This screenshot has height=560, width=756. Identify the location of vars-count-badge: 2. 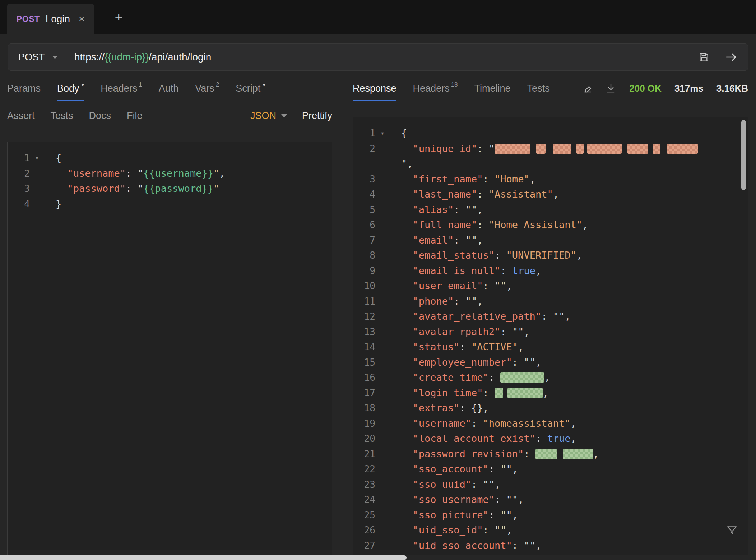
(218, 85).